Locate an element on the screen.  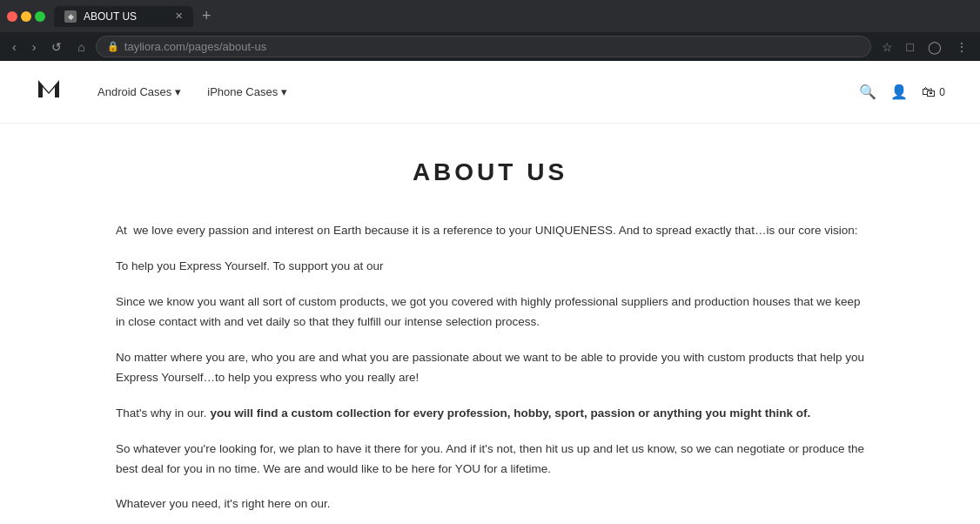
back-button: ‹ is located at coordinates (14, 47).